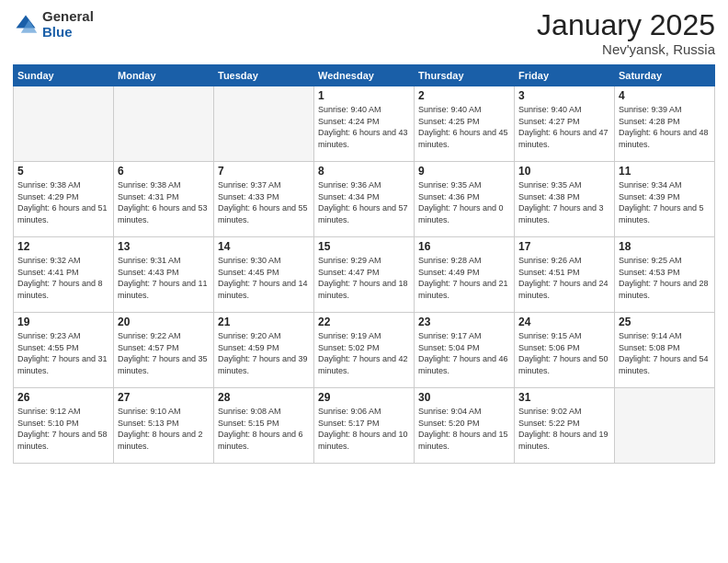 Image resolution: width=728 pixels, height=563 pixels. What do you see at coordinates (665, 202) in the screenshot?
I see `day-info: Sunrise: 9:34 AMSunset: 4:39 PMDaylight:…` at bounding box center [665, 202].